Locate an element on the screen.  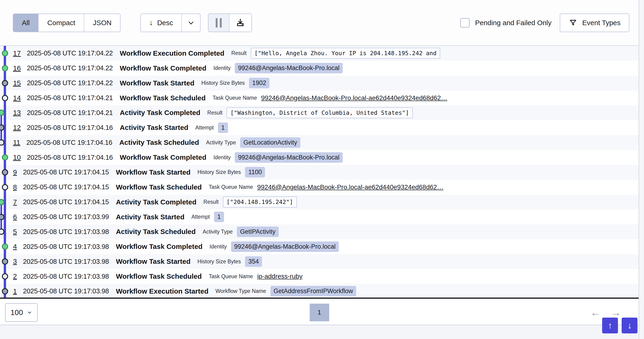
tab-compact: Compact is located at coordinates (62, 23).